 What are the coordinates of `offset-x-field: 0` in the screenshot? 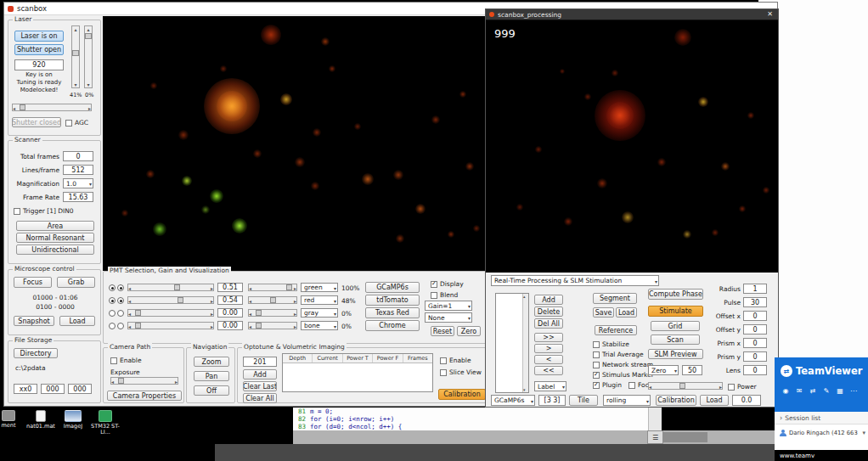 It's located at (755, 316).